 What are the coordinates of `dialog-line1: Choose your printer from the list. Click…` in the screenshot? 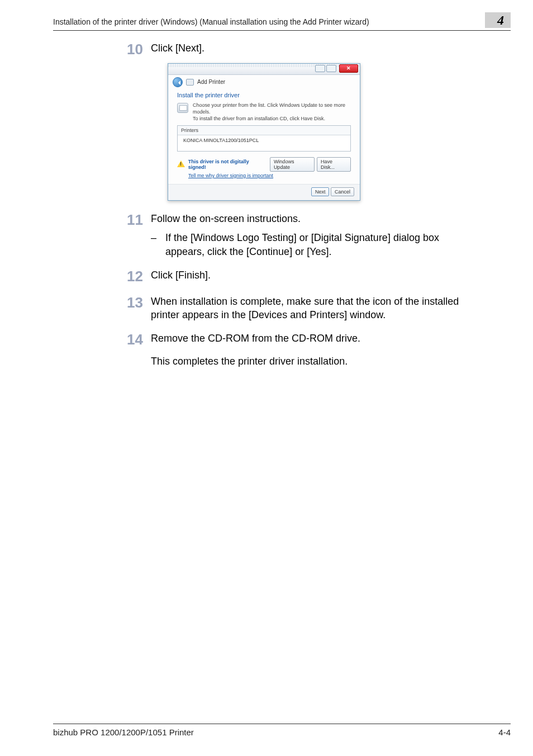 It's located at (272, 108).